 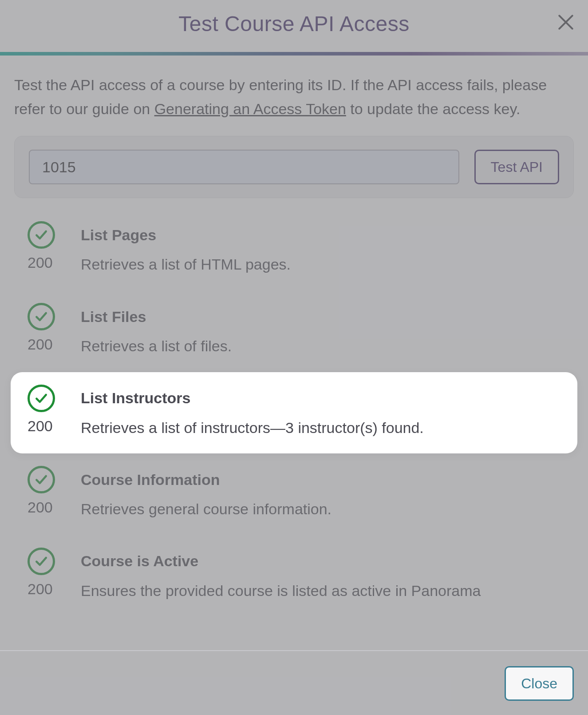 What do you see at coordinates (320, 428) in the screenshot?
I see `result-description: Retrieves a list of instructors—3 instru…` at bounding box center [320, 428].